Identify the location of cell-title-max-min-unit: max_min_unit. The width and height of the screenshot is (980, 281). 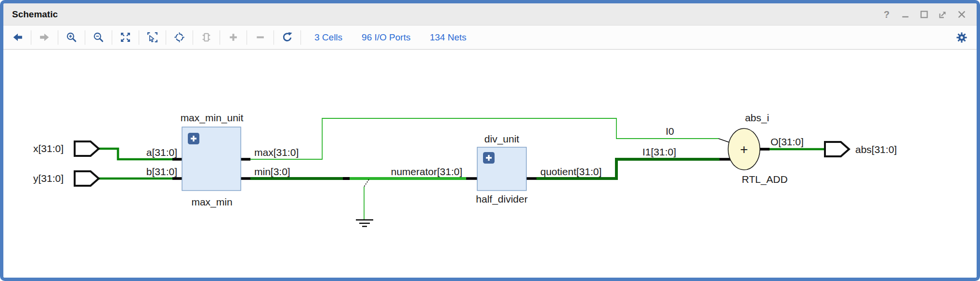
(212, 118).